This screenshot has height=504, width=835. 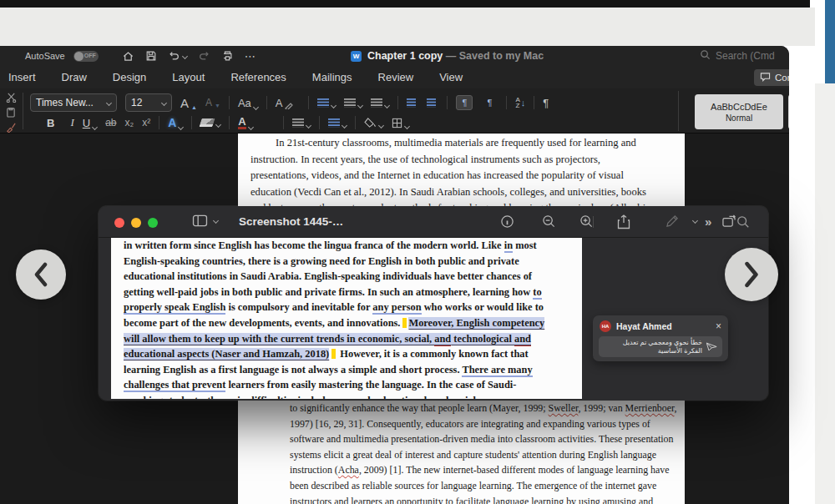 I want to click on tab-review: Review, so click(x=396, y=77).